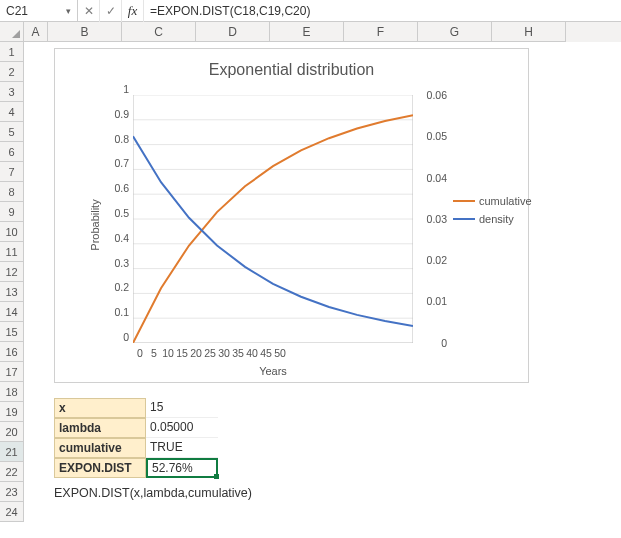 The width and height of the screenshot is (621, 538). What do you see at coordinates (100, 468) in the screenshot?
I see `cell-B21: EXPON.DIST` at bounding box center [100, 468].